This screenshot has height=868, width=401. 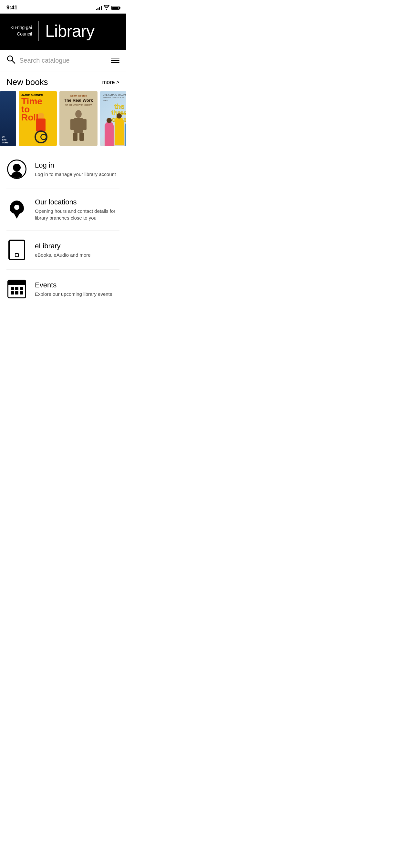 What do you see at coordinates (77, 210) in the screenshot?
I see `locations-text: Our locations Opening hours and contact …` at bounding box center [77, 210].